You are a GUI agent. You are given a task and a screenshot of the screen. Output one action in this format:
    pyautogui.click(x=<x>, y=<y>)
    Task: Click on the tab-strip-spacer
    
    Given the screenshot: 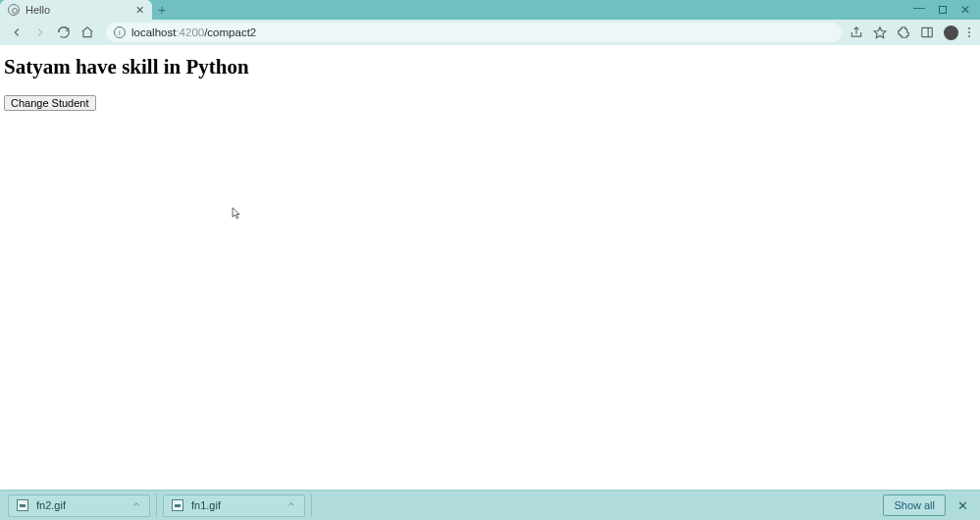 What is the action you would take?
    pyautogui.click(x=542, y=10)
    